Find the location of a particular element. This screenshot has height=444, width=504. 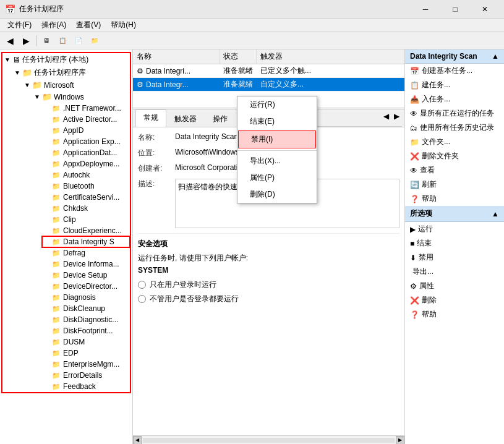

right-action-1-8: 🔄刷新 is located at coordinates (455, 184).